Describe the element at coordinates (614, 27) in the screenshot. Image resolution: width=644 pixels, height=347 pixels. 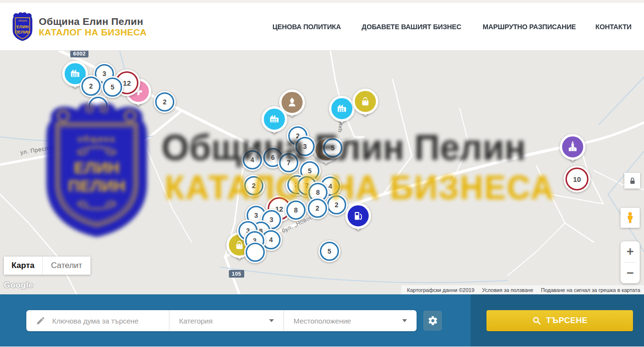
I see `nav-item: КОНТАКТИ` at that location.